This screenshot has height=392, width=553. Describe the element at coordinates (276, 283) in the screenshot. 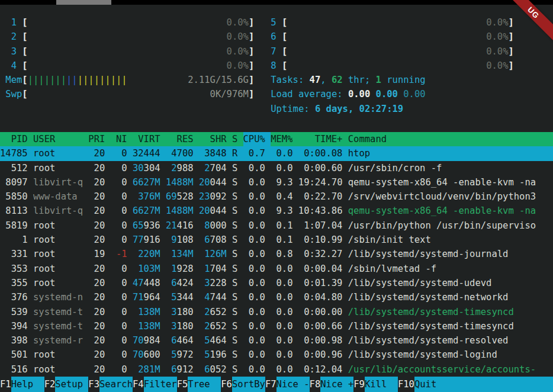

I see `process-row: 355 root 20 0 47448 6424 3228 S 0.0 0.0 …` at that location.